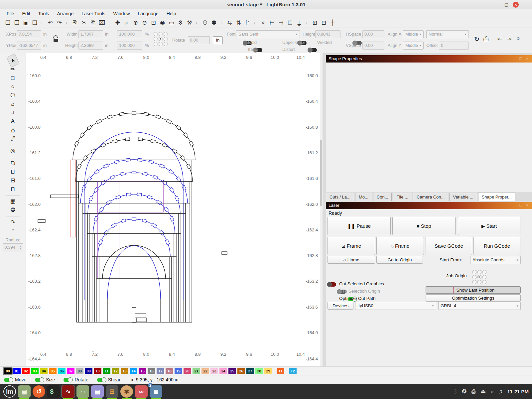  Describe the element at coordinates (172, 23) in the screenshot. I see `preview-icon: ▭` at that location.